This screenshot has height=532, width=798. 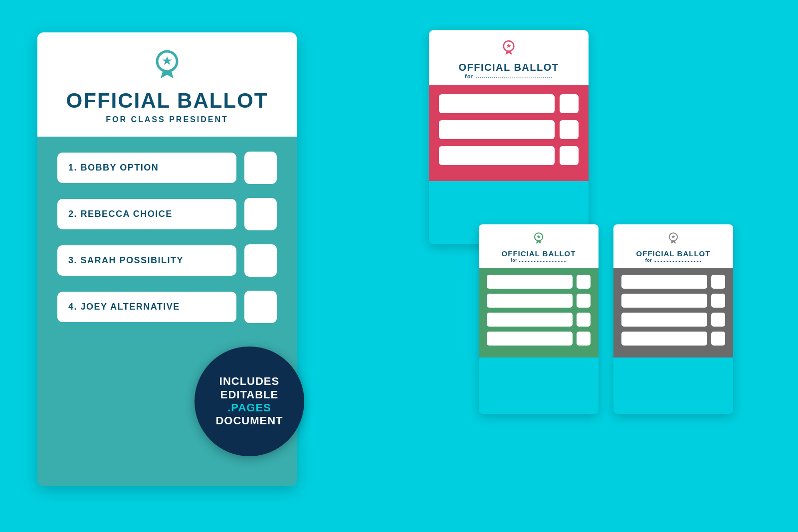 What do you see at coordinates (673, 319) in the screenshot?
I see `grey-ballot: OFFICIAL BALLOT for ....................…` at bounding box center [673, 319].